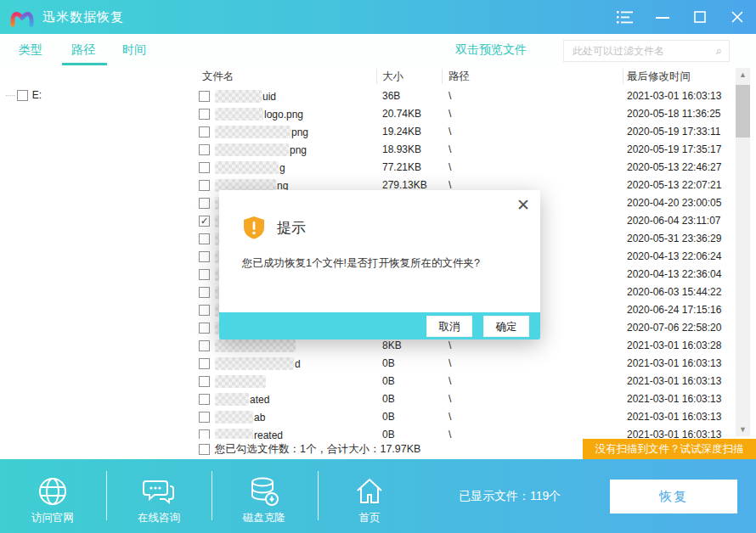 The image size is (756, 533). What do you see at coordinates (380, 265) in the screenshot?
I see `recovery-dialog: ✕ 提示 您已成功恢复1个文件!是否打开恢复所在的文件夹? 取消 确定` at bounding box center [380, 265].